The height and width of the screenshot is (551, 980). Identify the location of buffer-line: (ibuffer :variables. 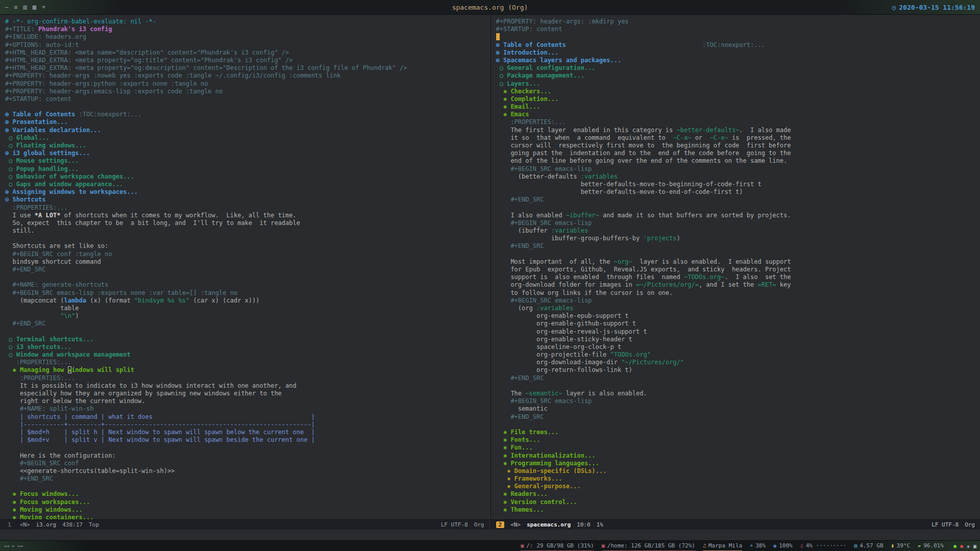
(738, 231).